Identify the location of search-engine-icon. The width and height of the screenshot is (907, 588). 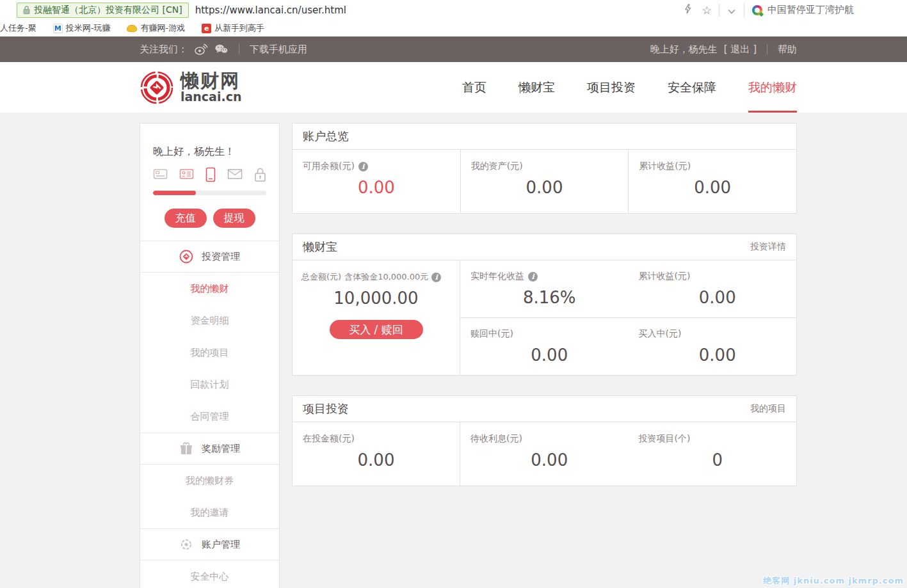
(757, 10).